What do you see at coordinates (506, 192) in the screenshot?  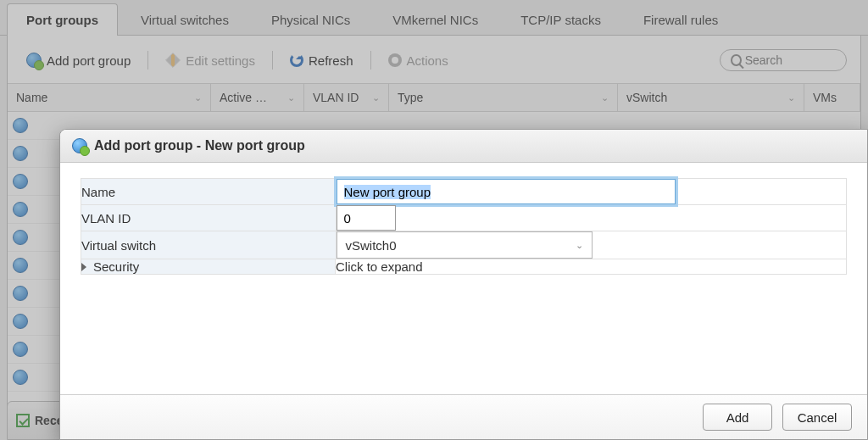 I see `name-input` at bounding box center [506, 192].